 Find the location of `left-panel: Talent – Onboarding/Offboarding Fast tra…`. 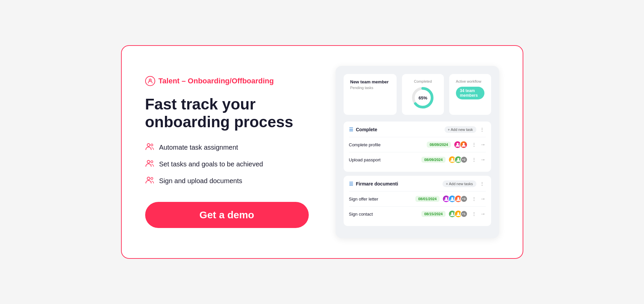

left-panel: Talent – Onboarding/Offboarding Fast tra… is located at coordinates (227, 152).